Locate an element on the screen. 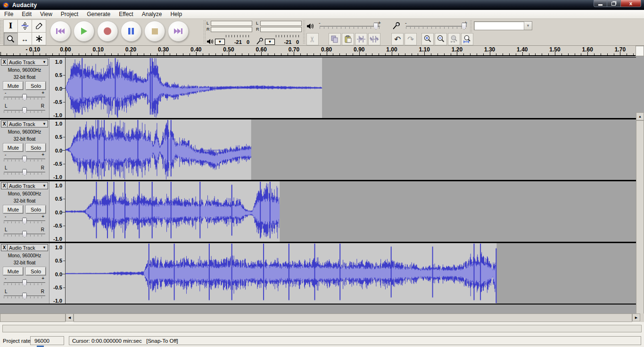  meter-toolbar-grabber is located at coordinates (205, 32).